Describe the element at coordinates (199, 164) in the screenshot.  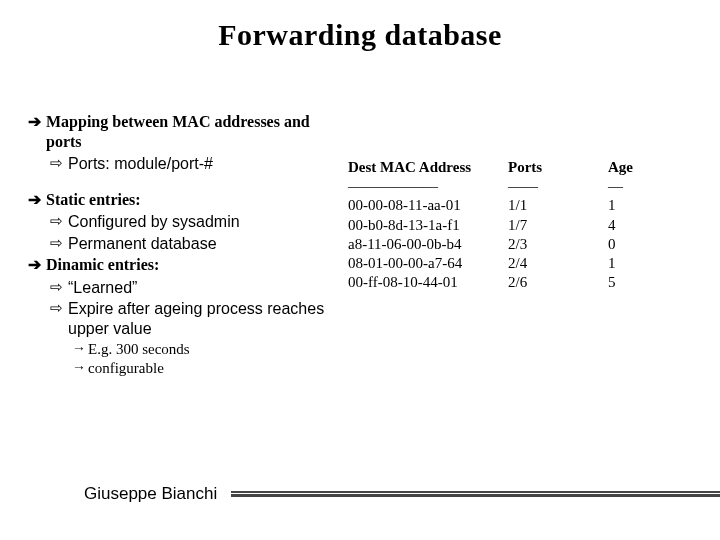
I see `bullet-mapping-sub: ⇨ Ports: module/port-#` at that location.